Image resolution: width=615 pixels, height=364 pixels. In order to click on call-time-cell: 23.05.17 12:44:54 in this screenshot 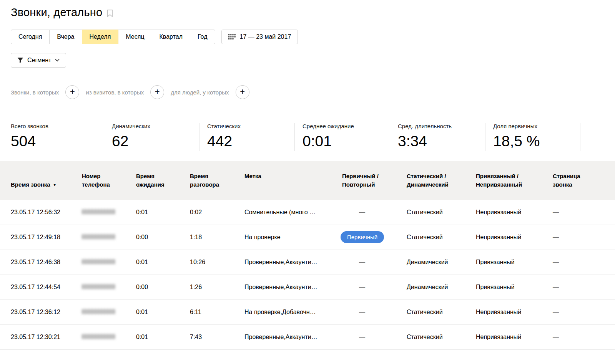, I will do `click(46, 287)`.